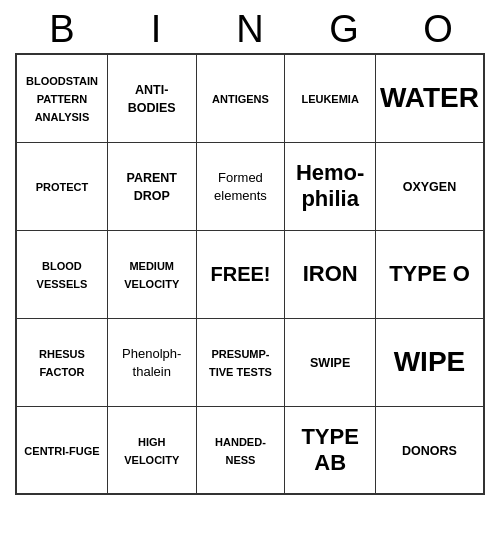 The height and width of the screenshot is (544, 500). I want to click on grid-cell-0-0: Bloodstain Pattern Analysis, so click(62, 98).